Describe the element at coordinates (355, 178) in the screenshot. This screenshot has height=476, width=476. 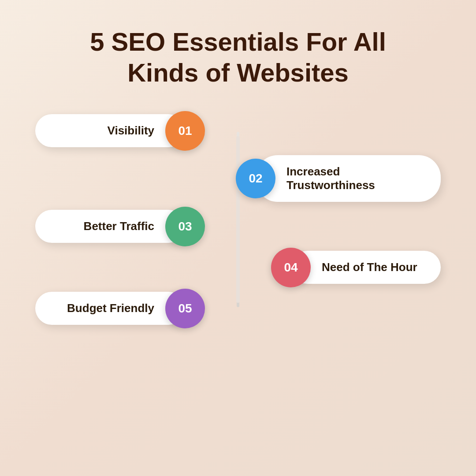
I see `pill-label-2: Increased Trustworthiness` at that location.